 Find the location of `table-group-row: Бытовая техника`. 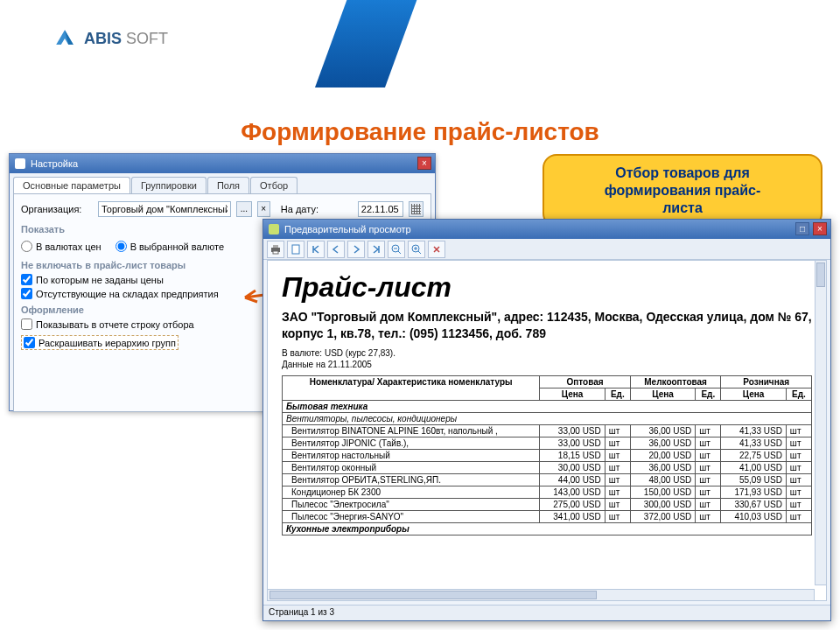

table-group-row: Бытовая техника is located at coordinates (548, 406).